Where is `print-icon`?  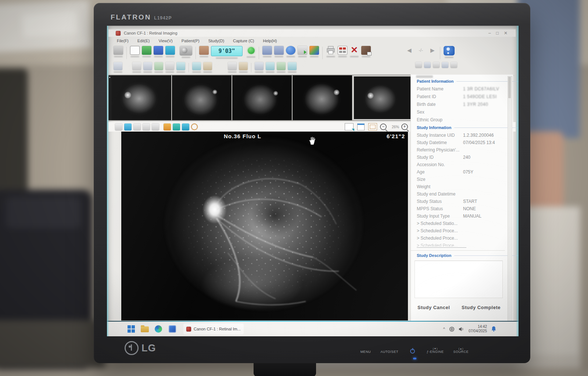
print-icon is located at coordinates (331, 50).